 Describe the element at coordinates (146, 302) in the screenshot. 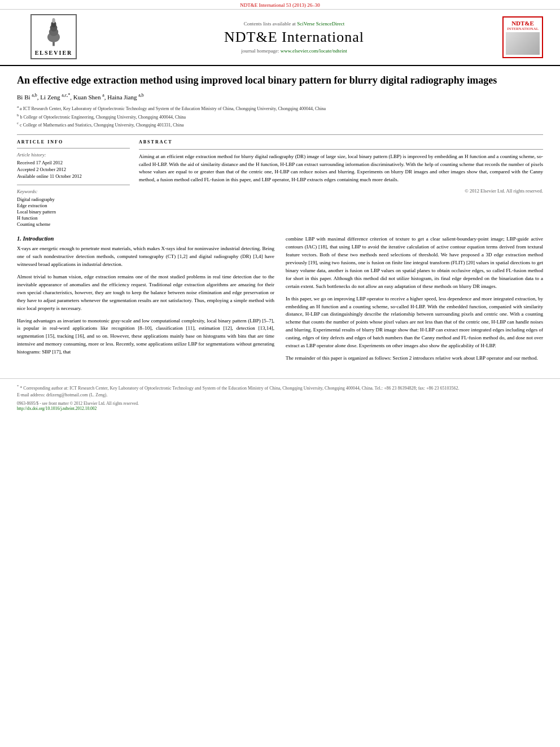

I see `intro-column: 1. Introduction X-rays are energetic eno…` at that location.